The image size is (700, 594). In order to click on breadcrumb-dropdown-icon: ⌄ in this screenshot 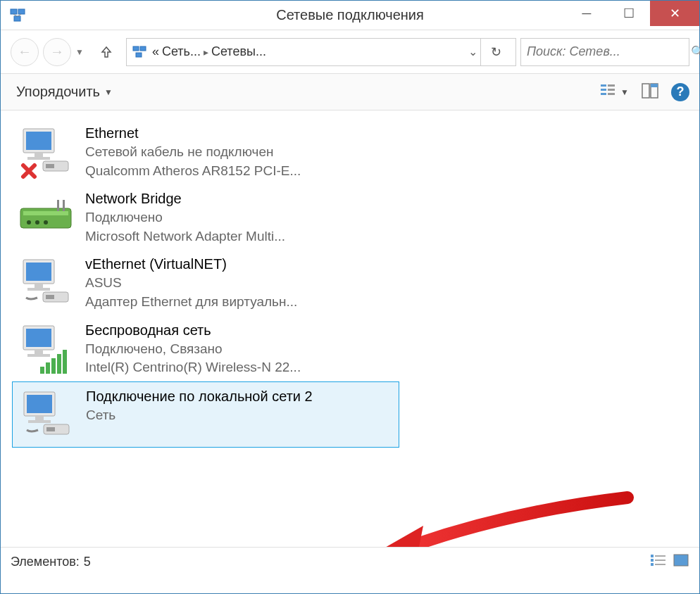, I will do `click(473, 52)`.